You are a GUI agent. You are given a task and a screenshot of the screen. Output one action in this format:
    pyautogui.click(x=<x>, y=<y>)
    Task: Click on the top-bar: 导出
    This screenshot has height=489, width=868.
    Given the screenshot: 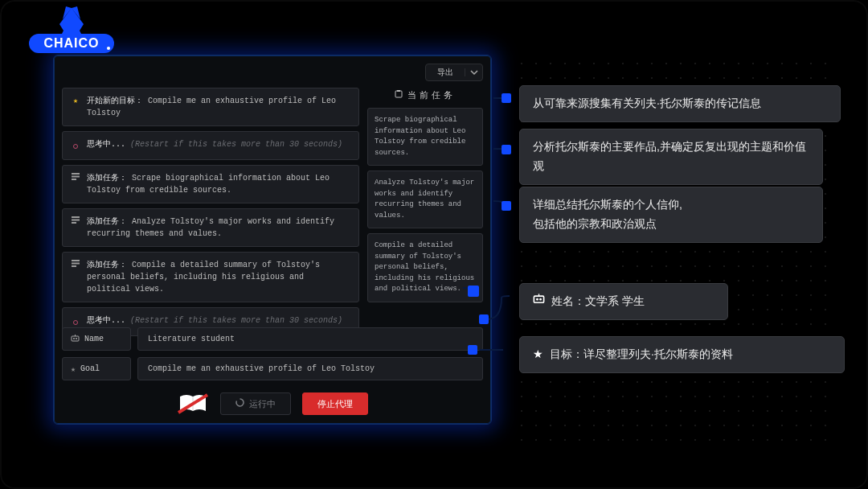 What is the action you would take?
    pyautogui.click(x=272, y=72)
    